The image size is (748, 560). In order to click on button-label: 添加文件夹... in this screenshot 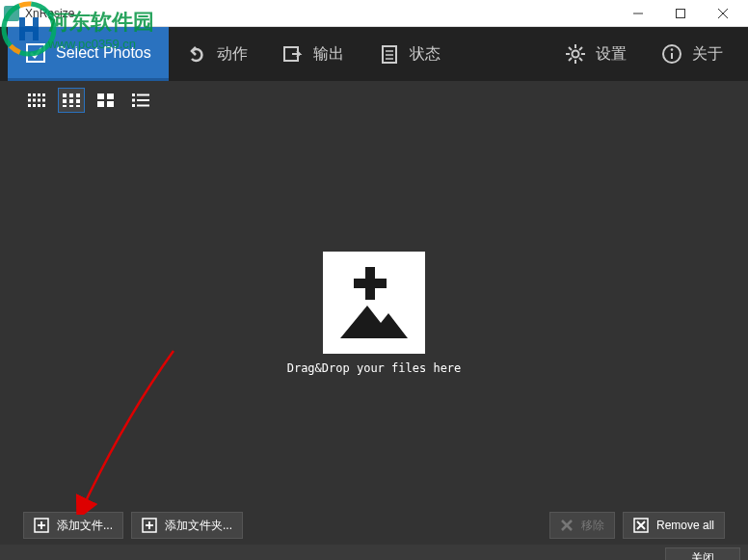, I will do `click(199, 526)`.